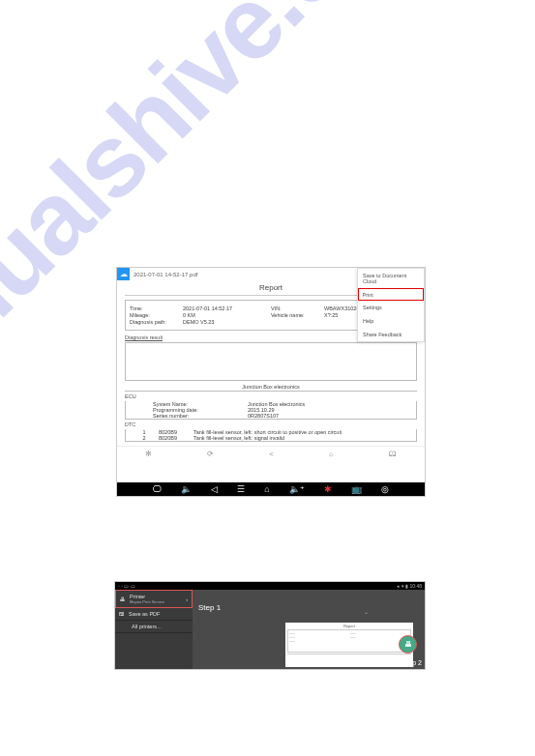  I want to click on empty-box, so click(271, 362).